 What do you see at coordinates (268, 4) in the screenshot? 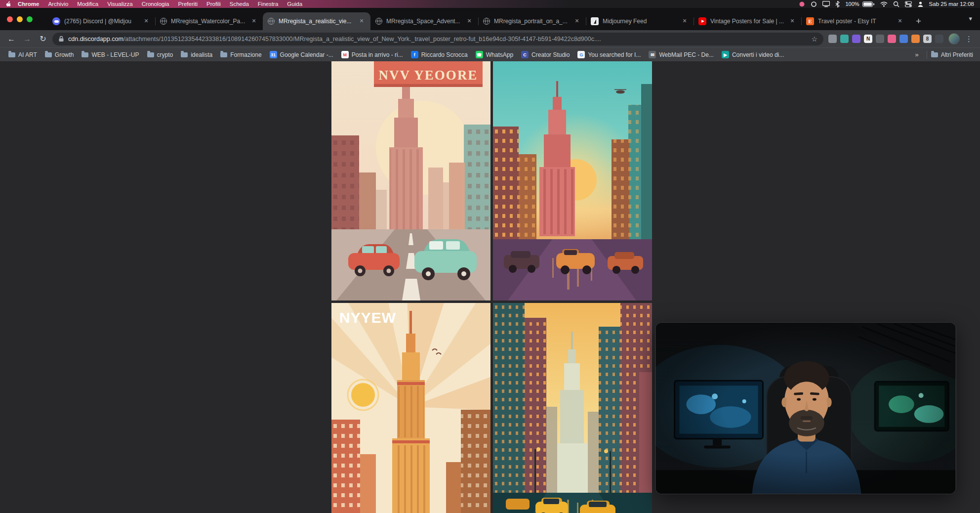
I see `menu-finestra: Finestra` at bounding box center [268, 4].